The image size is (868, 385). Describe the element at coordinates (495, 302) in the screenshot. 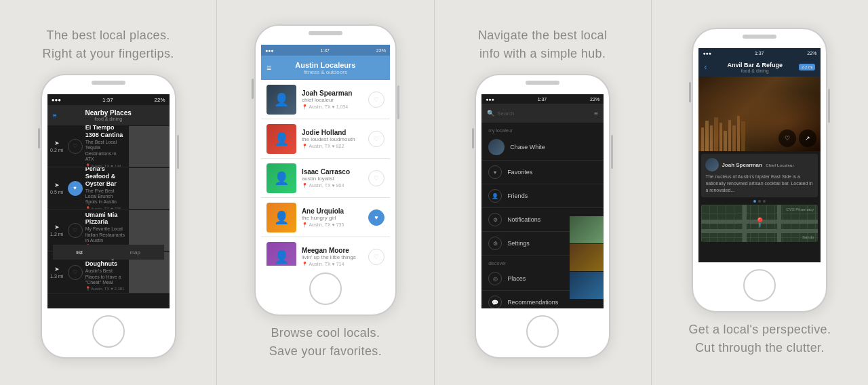

I see `recommendations-icon: 💬` at that location.